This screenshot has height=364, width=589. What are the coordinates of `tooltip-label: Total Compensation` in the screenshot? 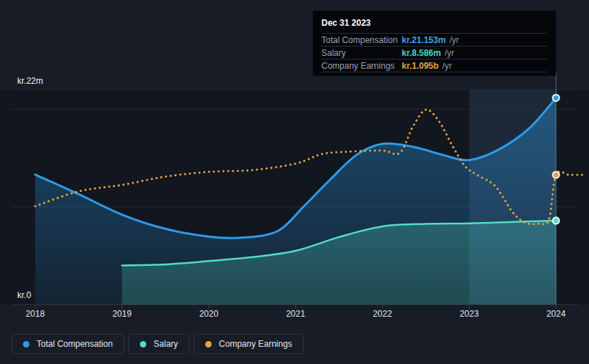 It's located at (362, 40).